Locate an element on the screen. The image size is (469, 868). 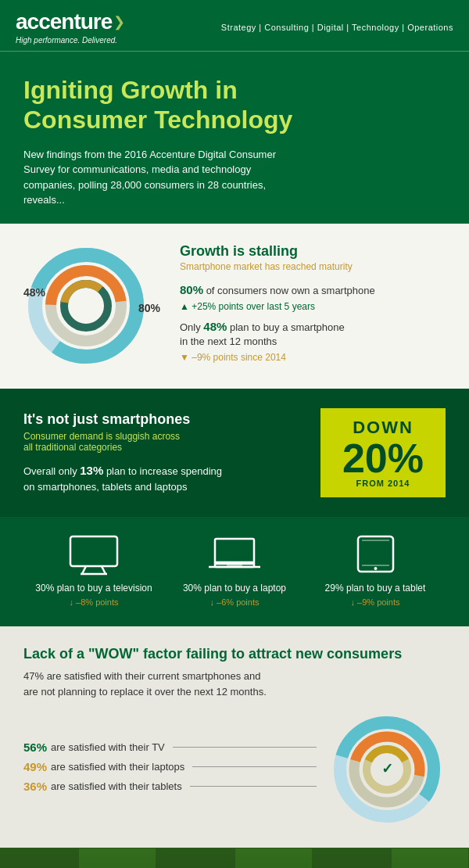
middle-stat: Overall only 13% plan to increase spendi… is located at coordinates (164, 479).